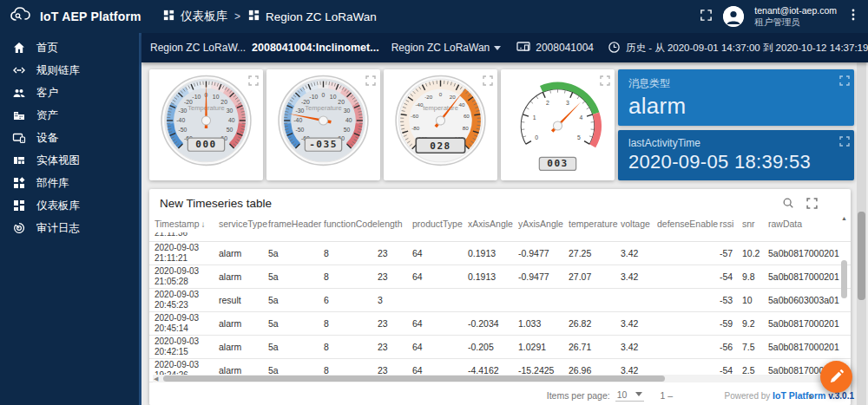 Image resolution: width=868 pixels, height=405 pixels. Describe the element at coordinates (323, 125) in the screenshot. I see `temperature-gauge-2: -60-50-40-30-20-100102030405060Temperatu…` at that location.